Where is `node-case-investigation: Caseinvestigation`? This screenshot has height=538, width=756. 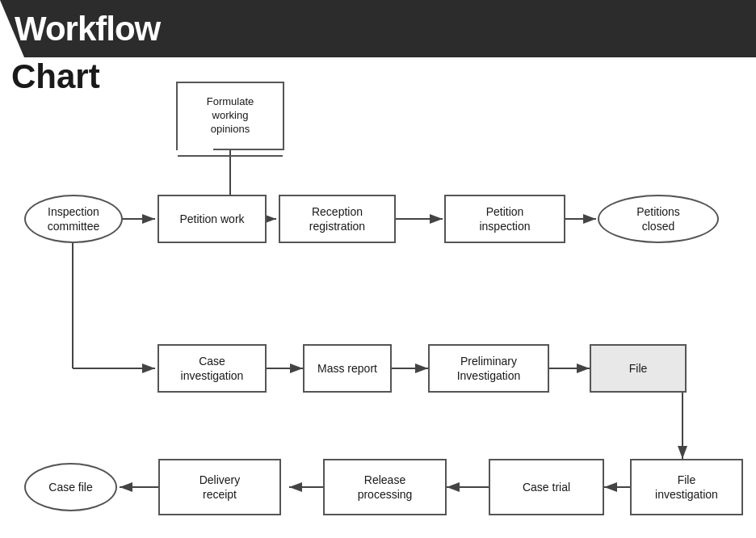 node-case-investigation: Caseinvestigation is located at coordinates (212, 368).